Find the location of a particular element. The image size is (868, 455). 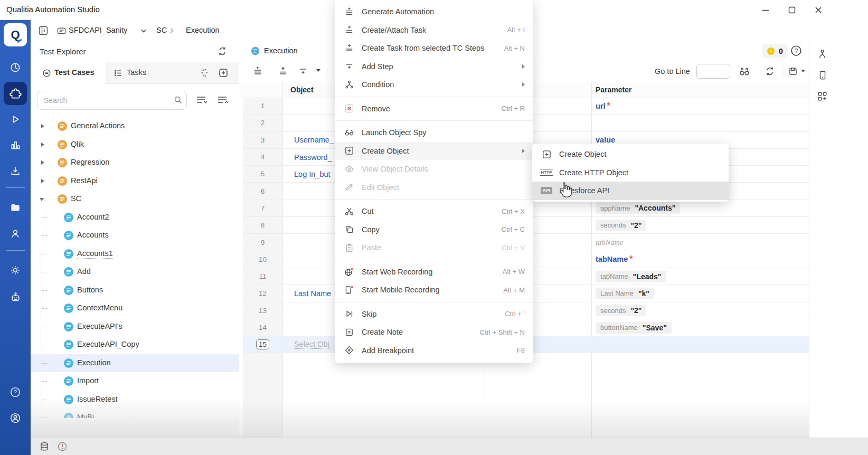

column-header-object: Object is located at coordinates (302, 90).